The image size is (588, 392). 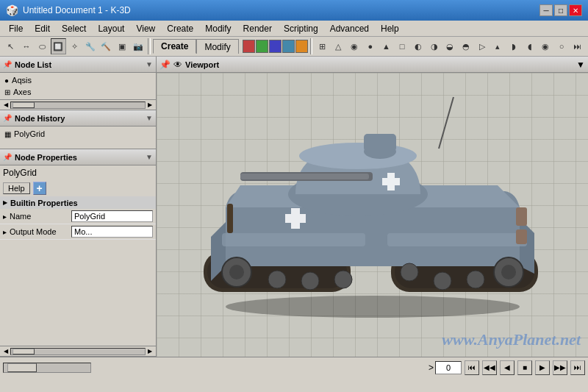 What do you see at coordinates (218, 29) in the screenshot?
I see `menu-modify: Modify` at bounding box center [218, 29].